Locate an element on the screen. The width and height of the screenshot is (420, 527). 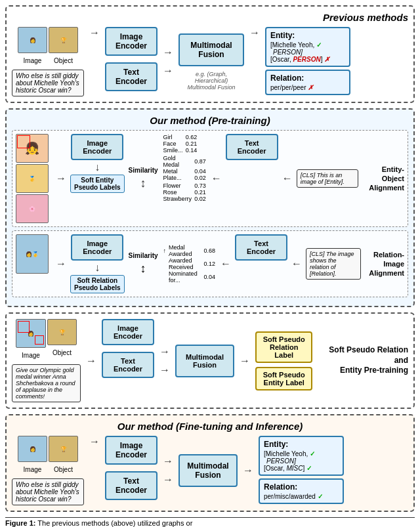
pretraining-title: Our method (Pre-training) is located at coordinates (210, 121).